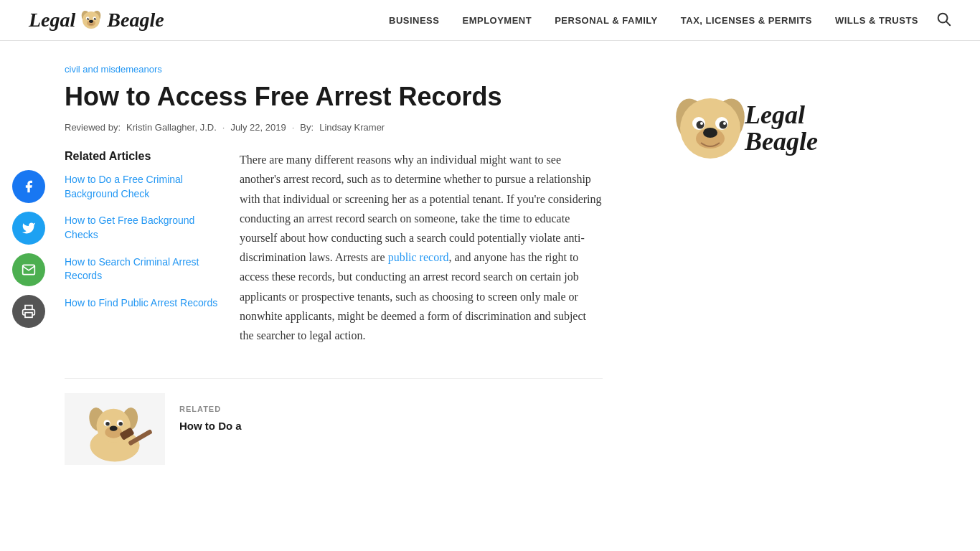 This screenshot has width=980, height=551. Describe the element at coordinates (606, 20) in the screenshot. I see `nav-personal-family: PERSONAL & FAMILY` at that location.